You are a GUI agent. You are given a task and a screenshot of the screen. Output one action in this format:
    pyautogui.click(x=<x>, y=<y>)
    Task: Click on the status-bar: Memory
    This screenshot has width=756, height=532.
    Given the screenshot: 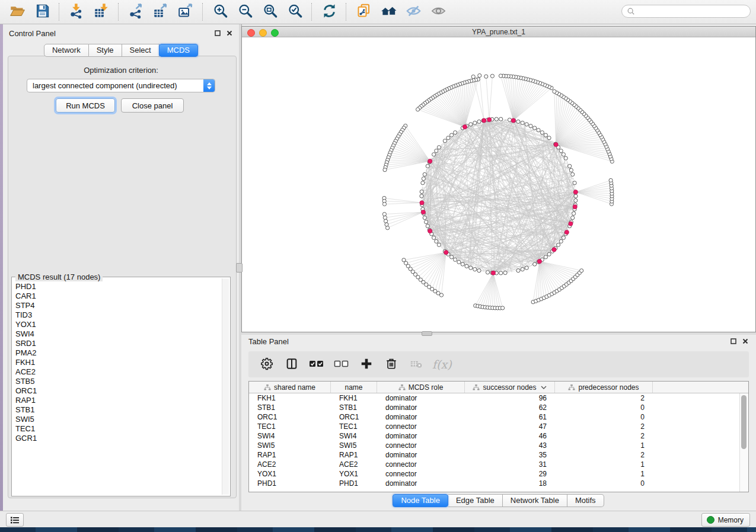 What is the action you would take?
    pyautogui.click(x=378, y=519)
    